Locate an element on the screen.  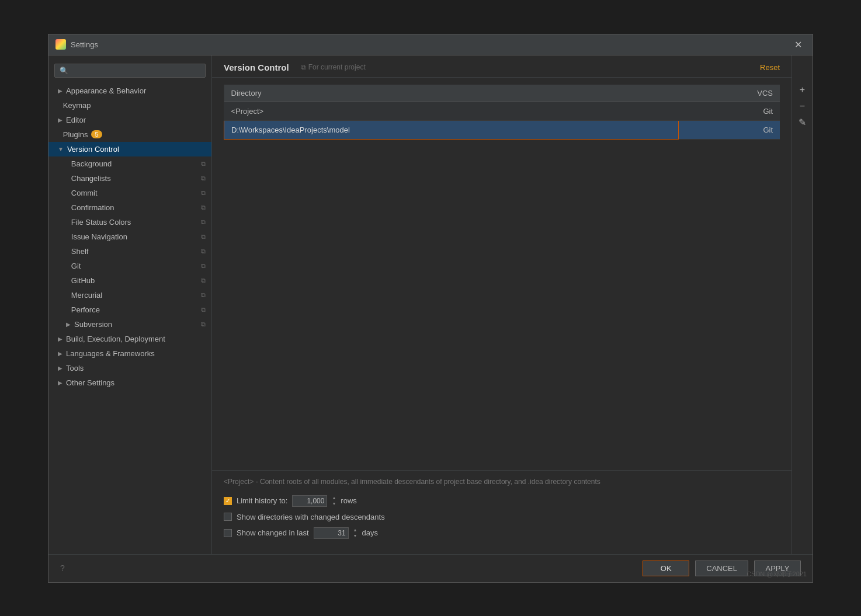
sidebar-item-label: Appearance & Behavior is located at coordinates (106, 91).